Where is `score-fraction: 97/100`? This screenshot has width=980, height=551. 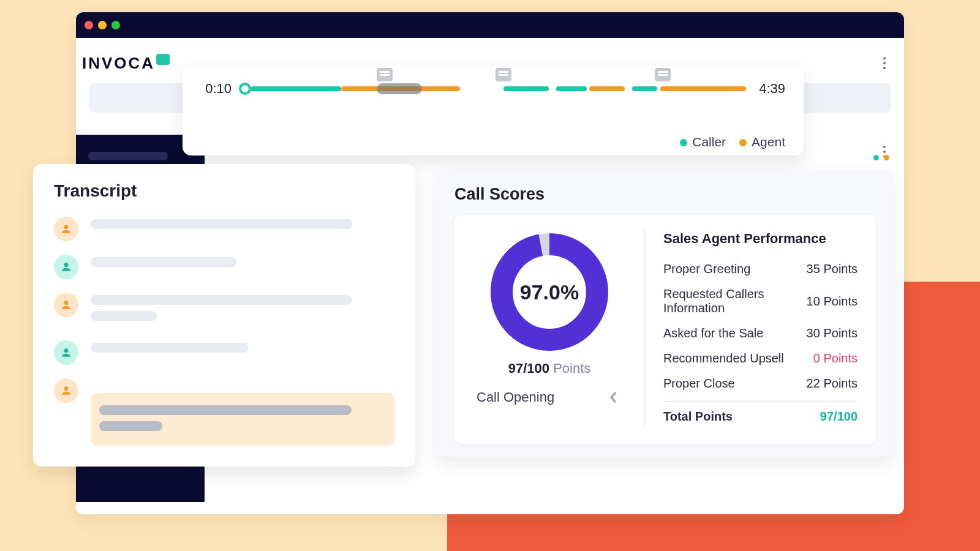 score-fraction: 97/100 is located at coordinates (529, 369).